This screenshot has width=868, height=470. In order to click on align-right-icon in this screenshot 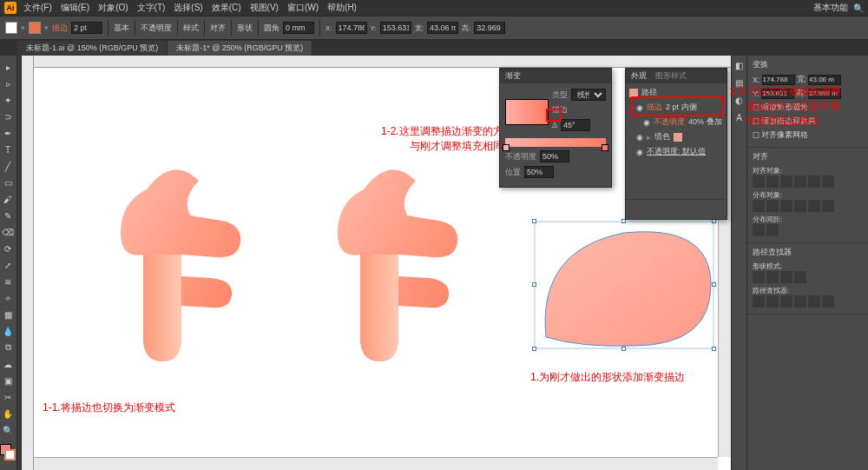, I will do `click(786, 182)`.